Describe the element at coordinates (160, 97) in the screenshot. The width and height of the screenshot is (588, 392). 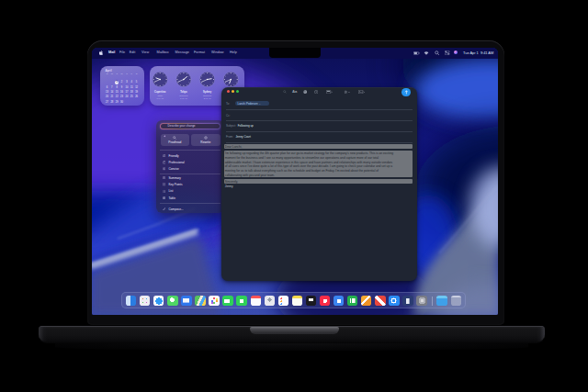
I see `svg-text: 9:41 AM` at that location.